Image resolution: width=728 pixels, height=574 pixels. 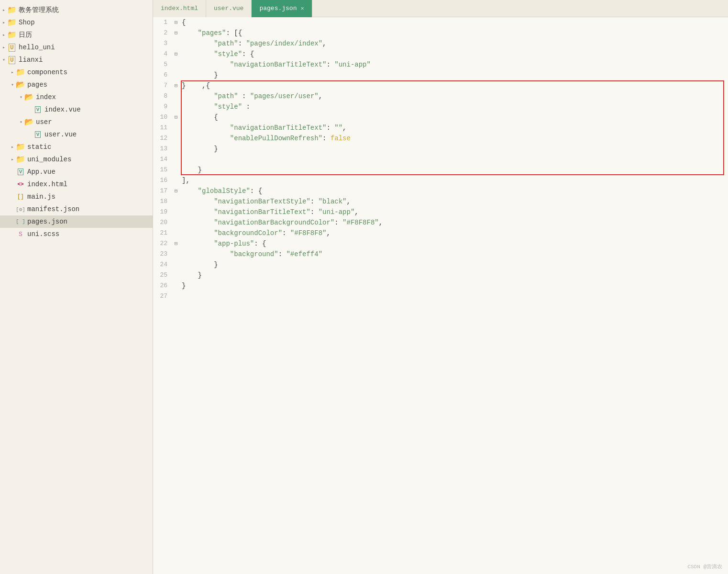 I want to click on token-key: "pages", so click(x=212, y=33).